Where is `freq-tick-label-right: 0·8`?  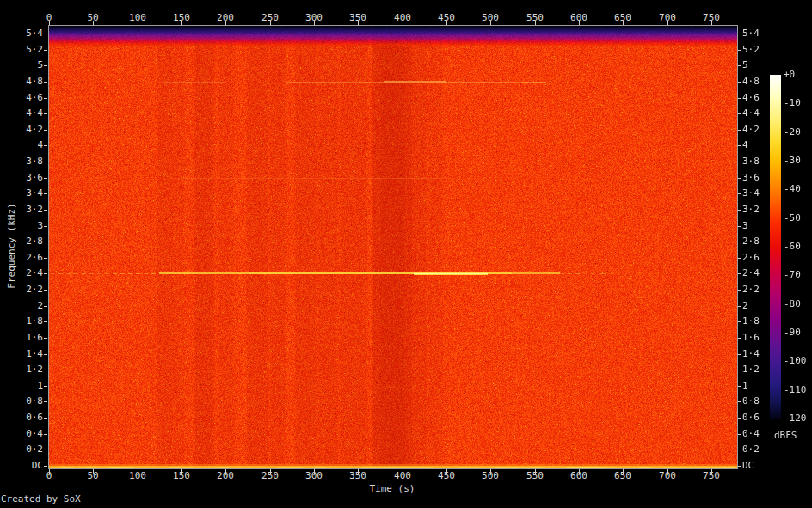 freq-tick-label-right: 0·8 is located at coordinates (751, 401).